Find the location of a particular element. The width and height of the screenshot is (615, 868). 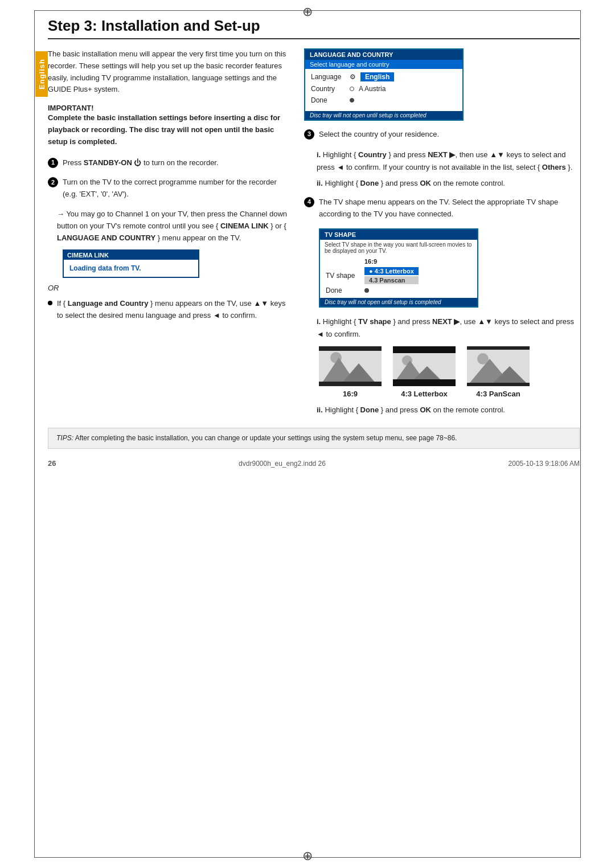

arrow-ud-icon-2: ▲▼ is located at coordinates (485, 321).